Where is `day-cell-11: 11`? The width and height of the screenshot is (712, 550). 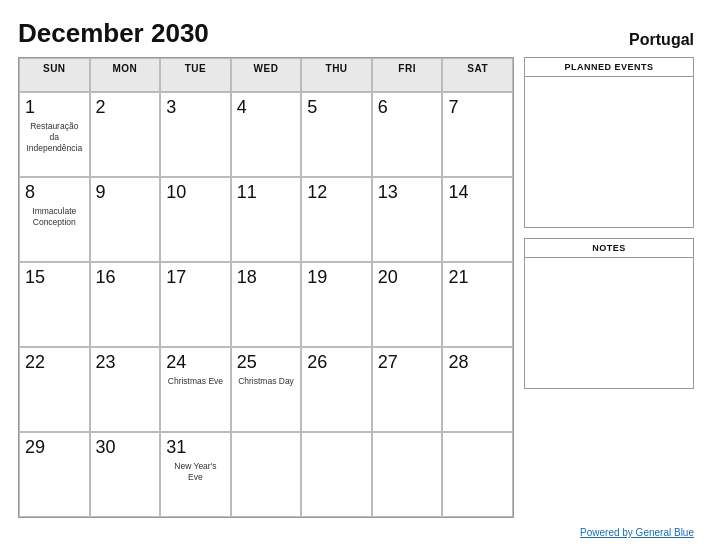 day-cell-11: 11 is located at coordinates (266, 220).